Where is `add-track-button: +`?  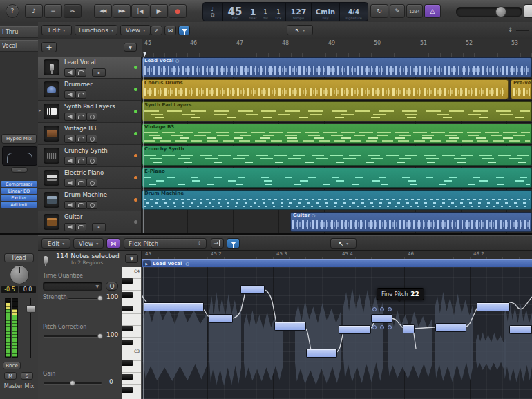
add-track-button: + is located at coordinates (49, 47).